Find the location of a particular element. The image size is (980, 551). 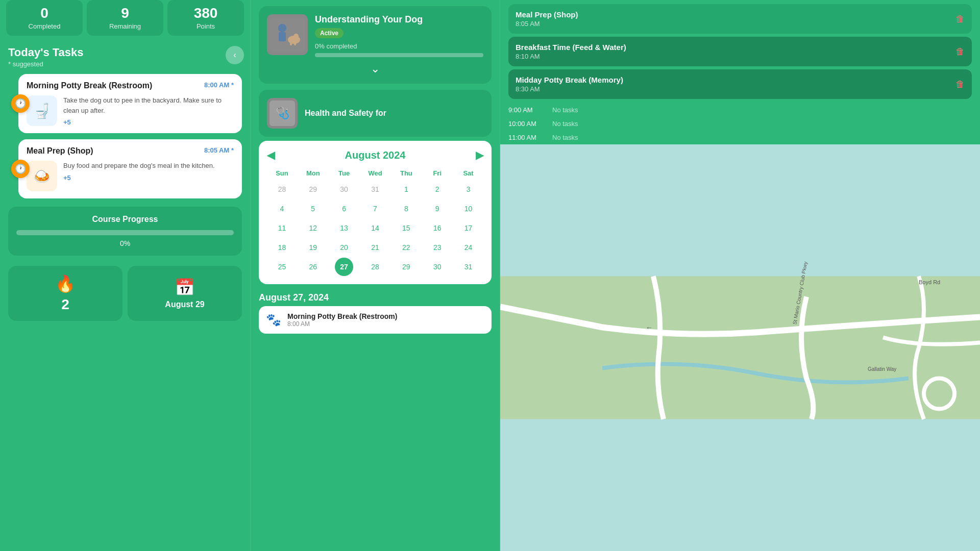

remaining-stat: 9 Remaining is located at coordinates (125, 18).